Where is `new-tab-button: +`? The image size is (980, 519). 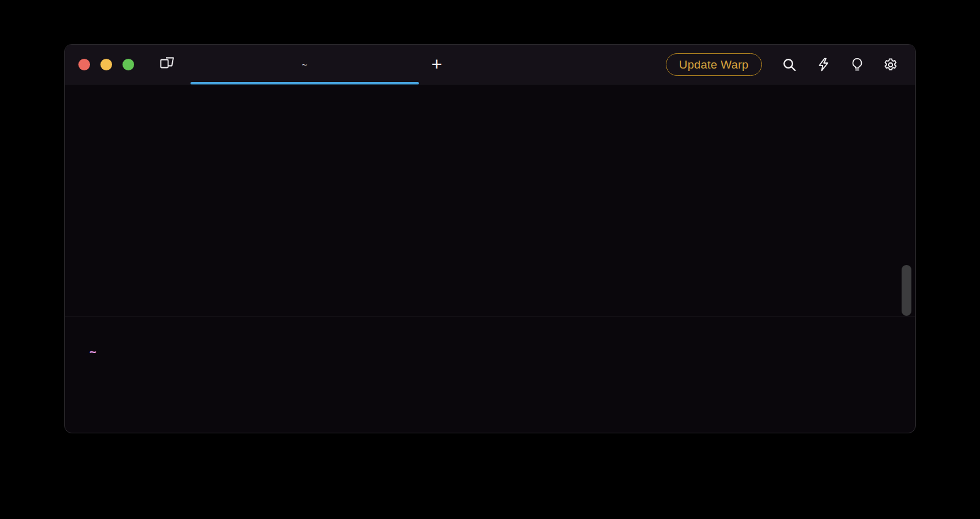 new-tab-button: + is located at coordinates (437, 64).